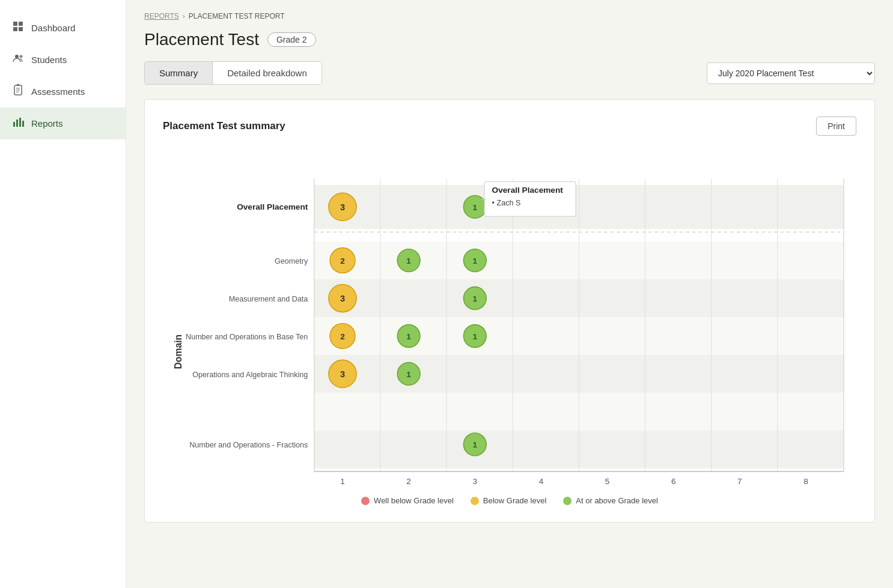 The image size is (893, 588). I want to click on svg-text: 4, so click(541, 480).